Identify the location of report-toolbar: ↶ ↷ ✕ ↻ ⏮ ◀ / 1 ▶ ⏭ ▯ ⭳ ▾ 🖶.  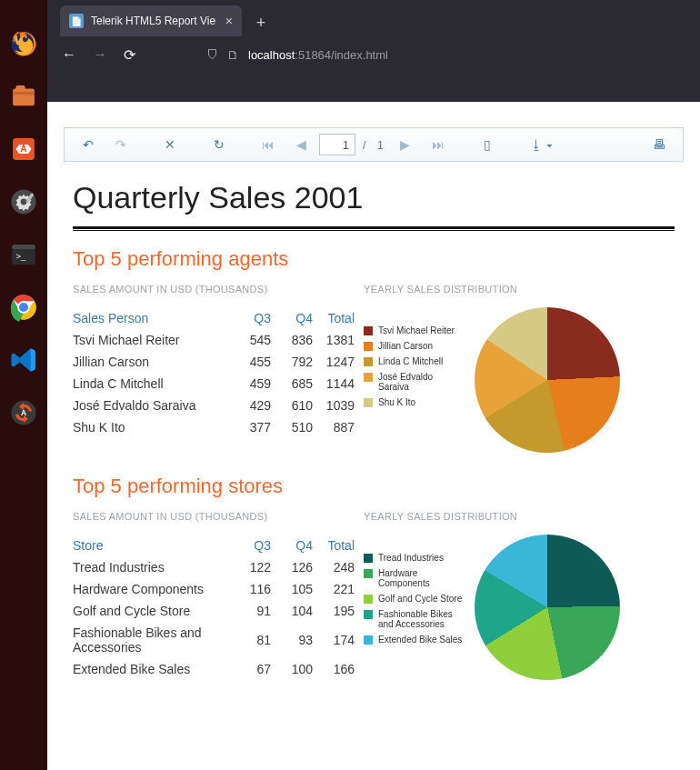
(374, 145).